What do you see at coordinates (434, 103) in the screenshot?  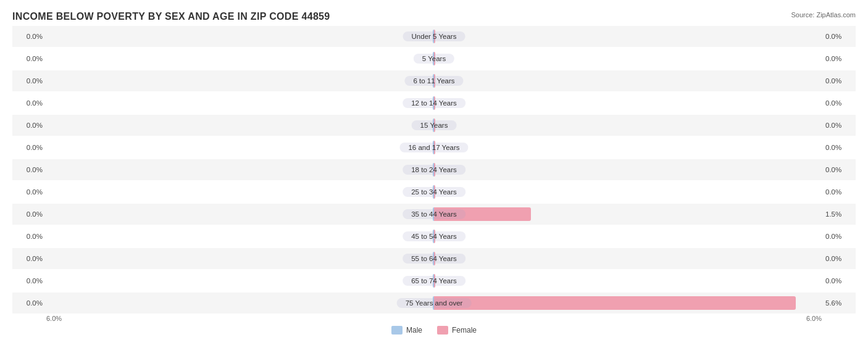 I see `bar-track: 12 to 14 Years` at bounding box center [434, 103].